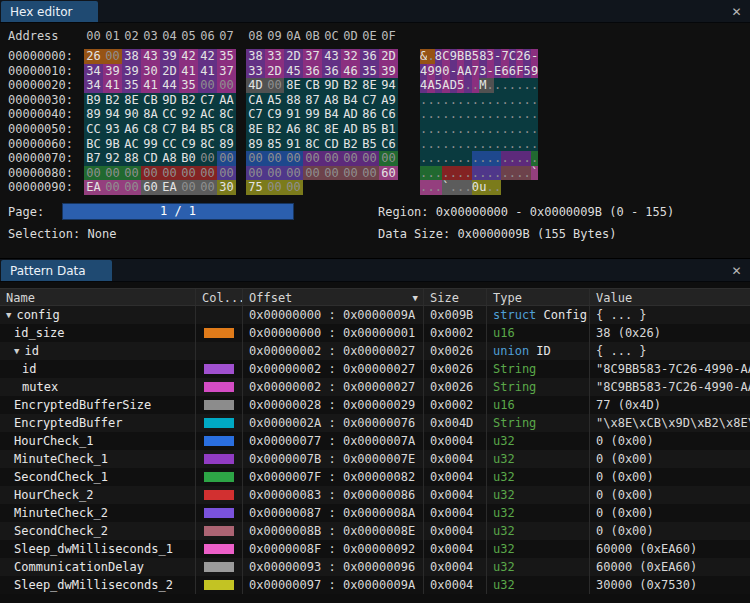 The width and height of the screenshot is (750, 603). I want to click on hex-byte: CB, so click(312, 86).